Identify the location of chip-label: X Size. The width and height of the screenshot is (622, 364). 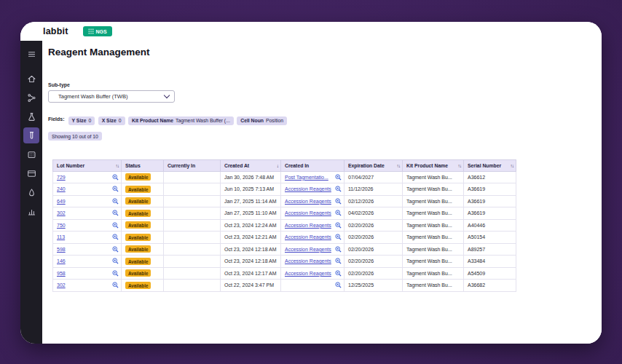
(109, 121).